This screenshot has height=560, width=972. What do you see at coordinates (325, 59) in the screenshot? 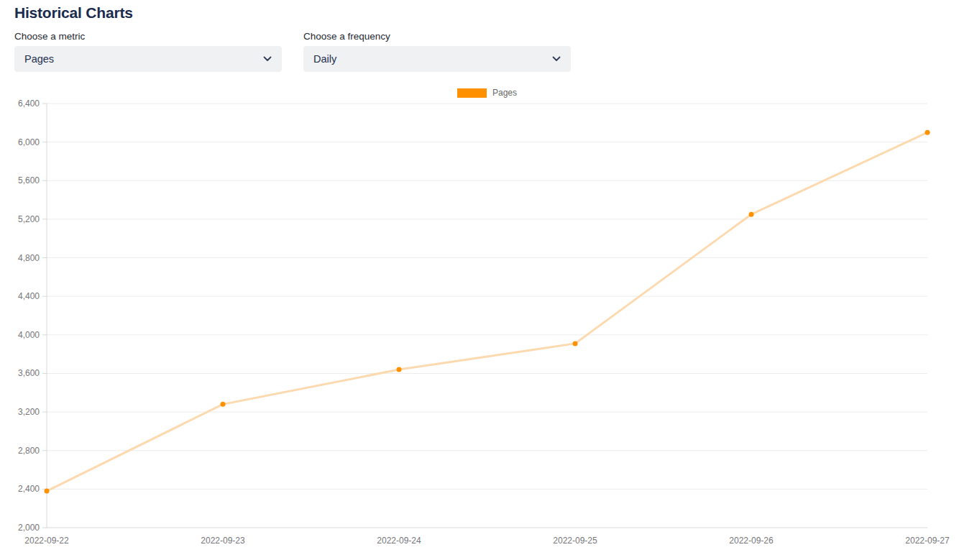
I see `frequency-selected-value: Daily` at bounding box center [325, 59].